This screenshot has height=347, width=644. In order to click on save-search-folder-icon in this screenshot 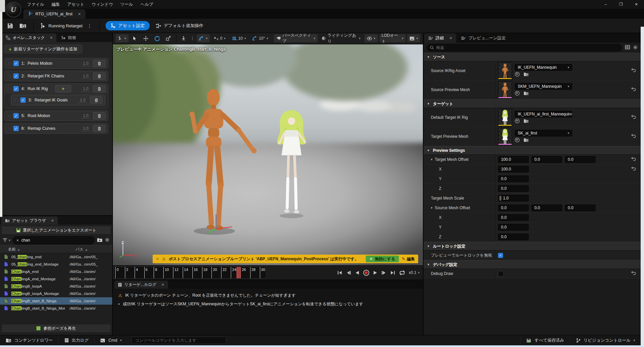, I will do `click(100, 240)`.